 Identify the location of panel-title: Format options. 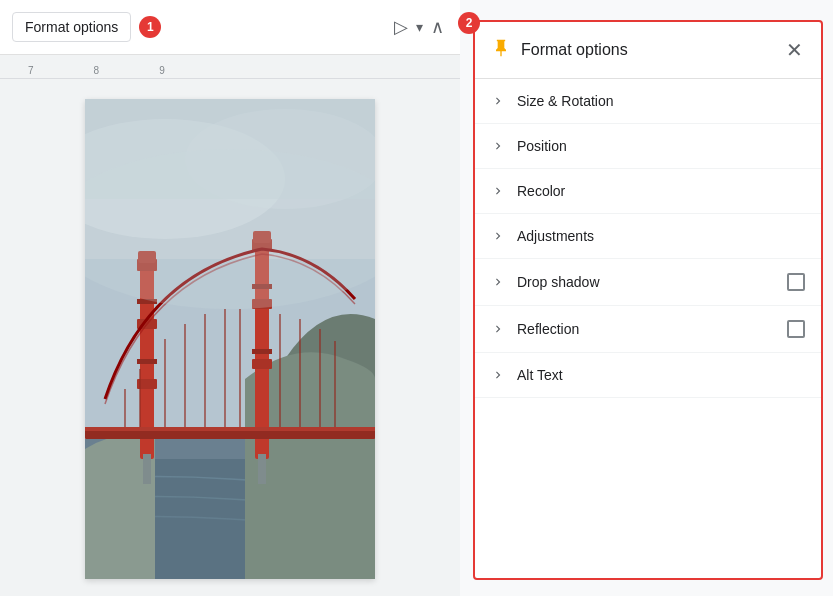
(648, 50).